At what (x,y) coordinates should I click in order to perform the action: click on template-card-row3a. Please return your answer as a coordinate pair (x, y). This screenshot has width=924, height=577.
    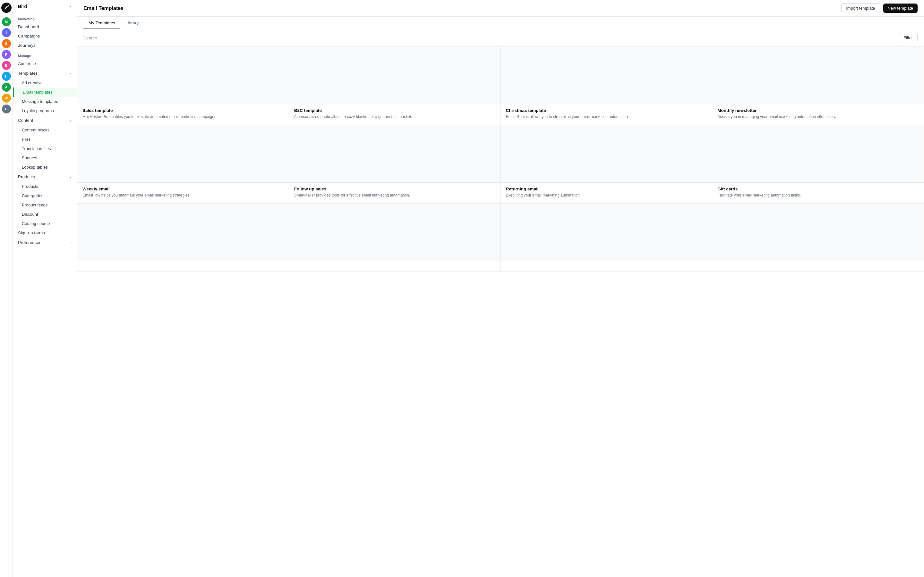
    Looking at the image, I should click on (183, 237).